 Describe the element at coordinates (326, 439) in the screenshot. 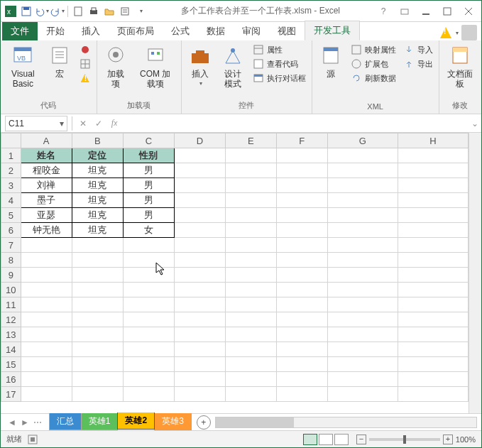

I see `view-layout-icon` at that location.